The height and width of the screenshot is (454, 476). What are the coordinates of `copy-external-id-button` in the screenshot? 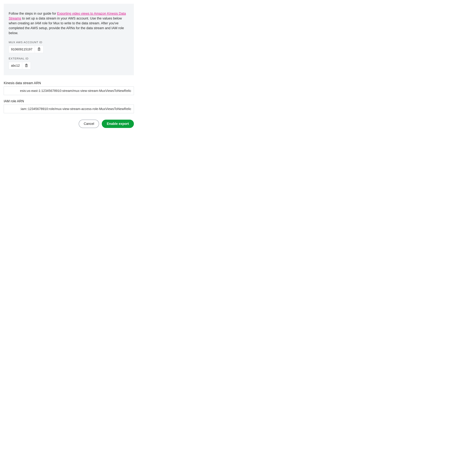 It's located at (27, 66).